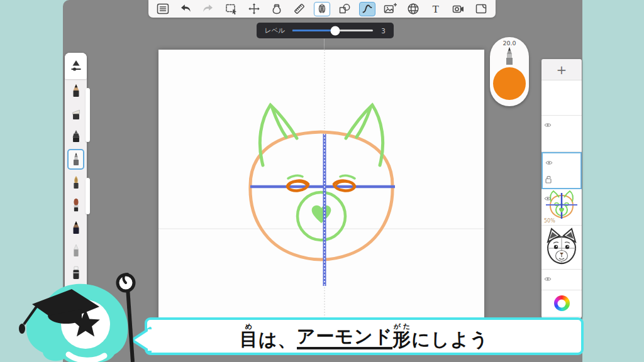 This screenshot has width=644, height=362. I want to click on undo-icon, so click(186, 9).